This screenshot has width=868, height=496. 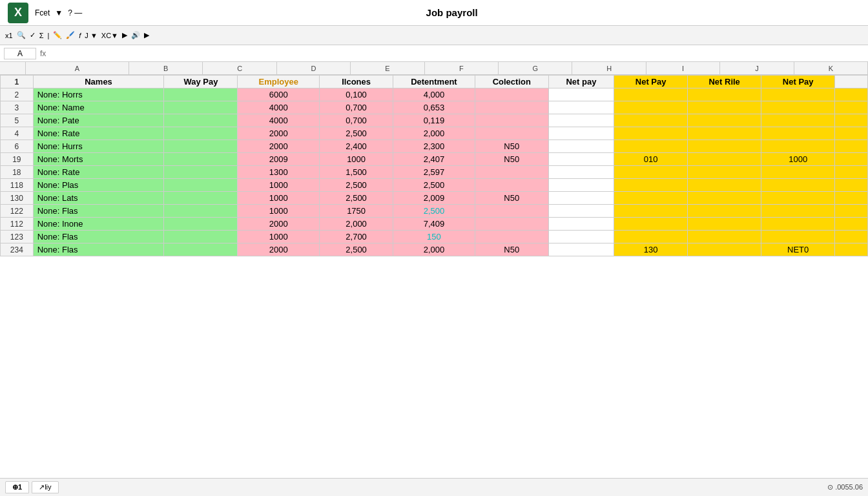 What do you see at coordinates (57, 35) in the screenshot?
I see `toolbar-pencil: ✏️` at bounding box center [57, 35].